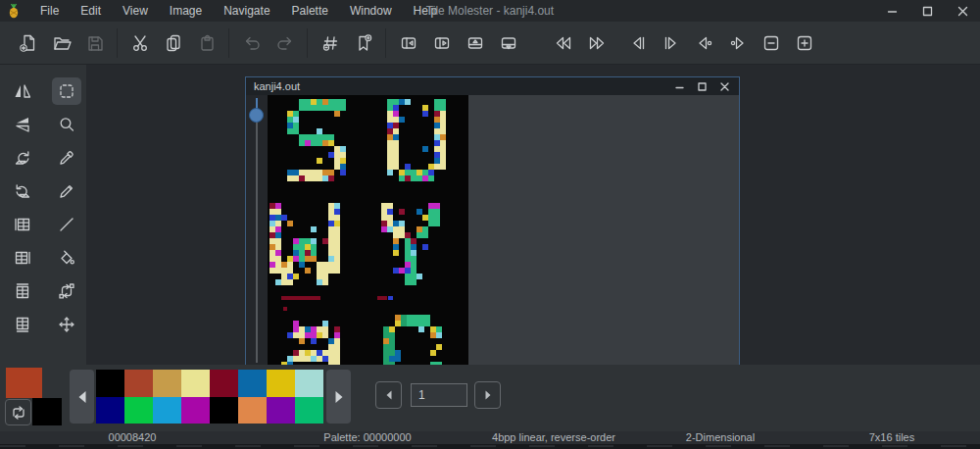  I want to click on tile-forward-button, so click(670, 43).